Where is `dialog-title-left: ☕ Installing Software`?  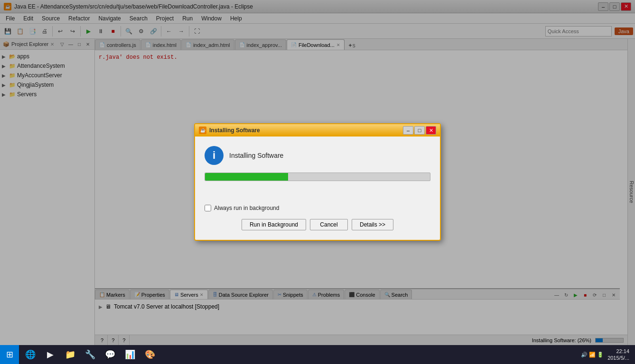
dialog-title-left: ☕ Installing Software is located at coordinates (230, 130).